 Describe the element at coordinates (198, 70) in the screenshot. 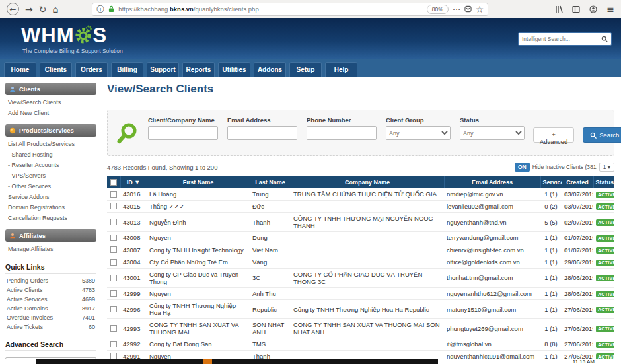

I see `tab-reports: Reports` at that location.